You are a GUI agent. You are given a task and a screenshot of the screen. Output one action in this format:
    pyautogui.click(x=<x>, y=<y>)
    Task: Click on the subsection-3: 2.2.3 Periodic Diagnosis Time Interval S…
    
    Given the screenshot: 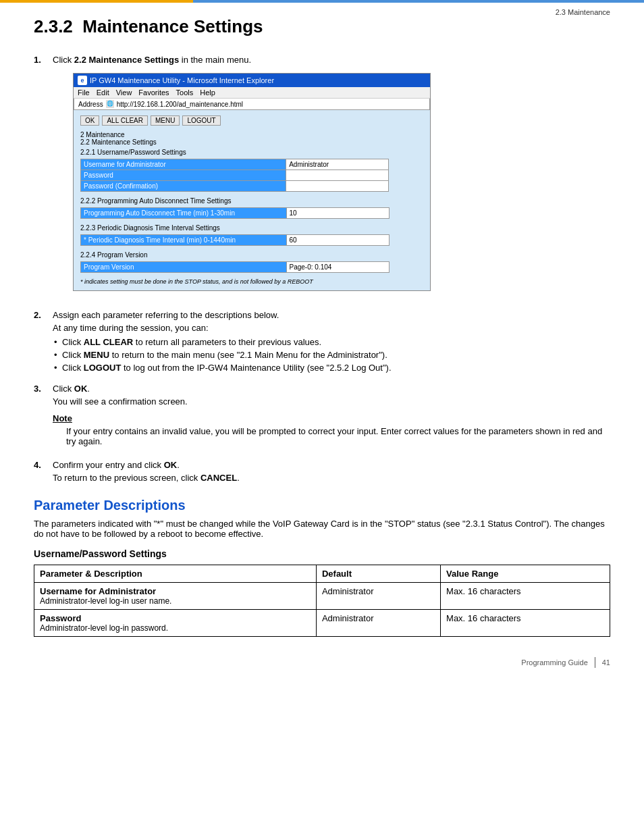 What is the action you would take?
    pyautogui.click(x=252, y=235)
    